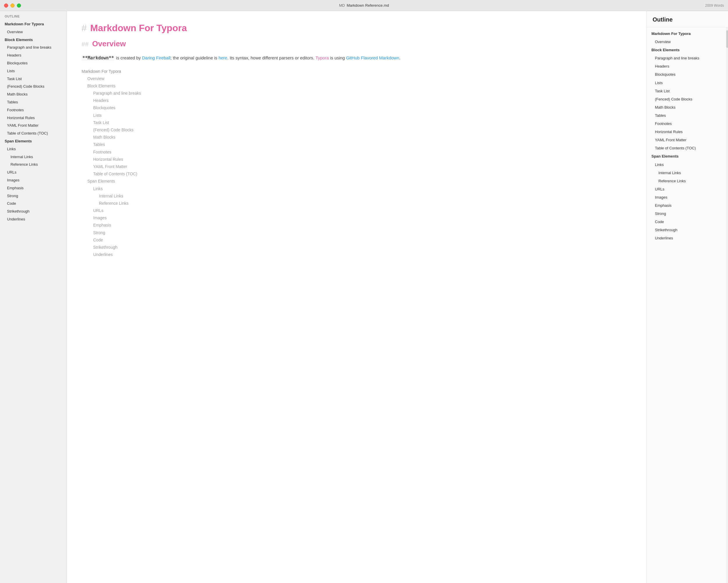 This screenshot has width=728, height=583. Describe the element at coordinates (33, 126) in the screenshot. I see `sidebar-item: YAML Front Matter` at that location.